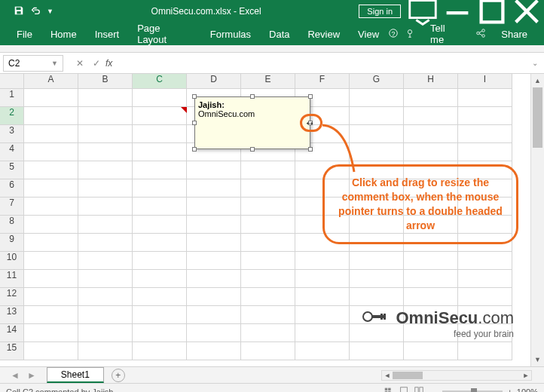  Describe the element at coordinates (526, 375) in the screenshot. I see `scroll-right-icon: ►` at that location.